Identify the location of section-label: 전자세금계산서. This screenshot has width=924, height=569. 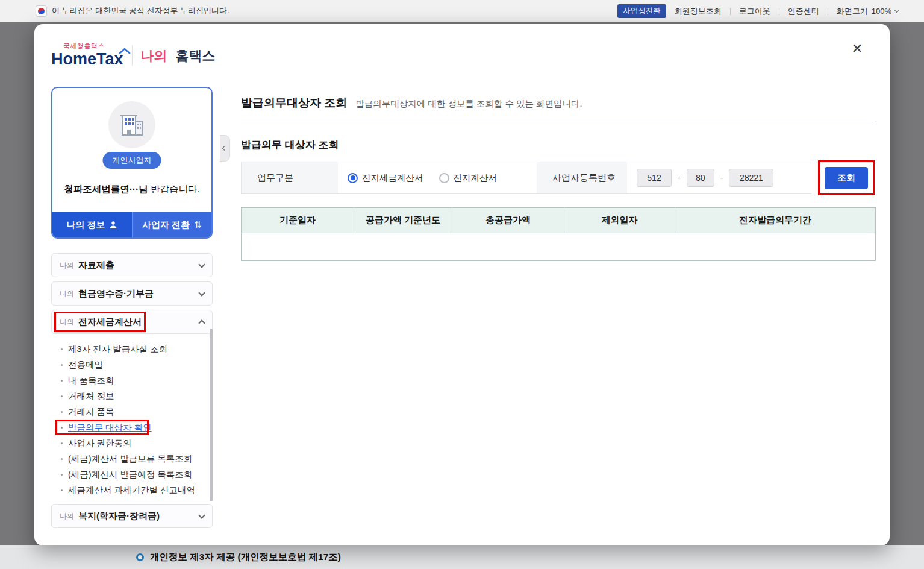
(110, 322).